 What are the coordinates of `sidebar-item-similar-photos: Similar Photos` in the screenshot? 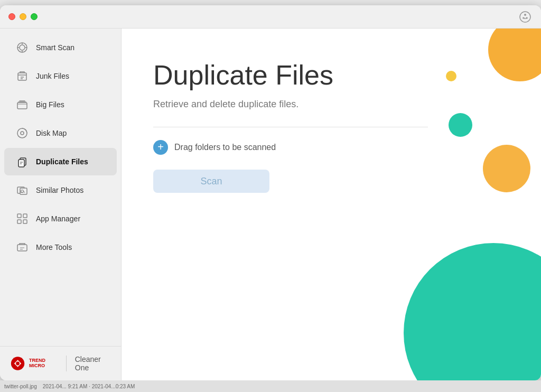 It's located at (60, 190).